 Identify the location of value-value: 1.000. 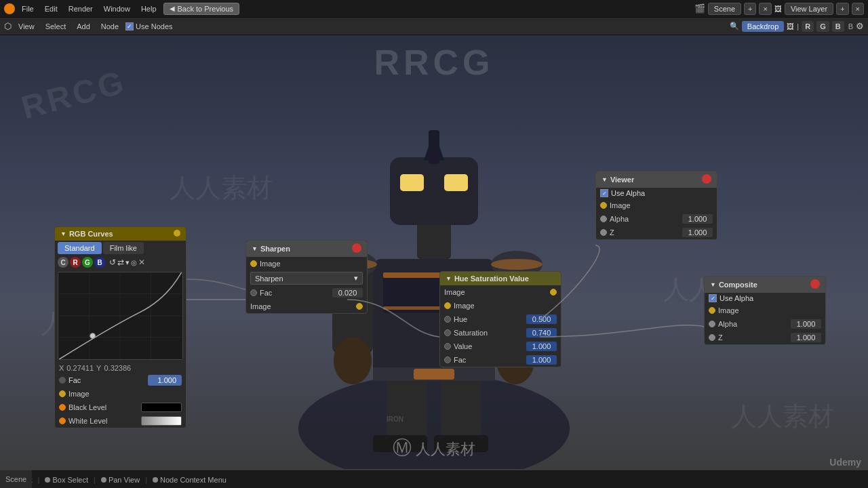
(541, 346).